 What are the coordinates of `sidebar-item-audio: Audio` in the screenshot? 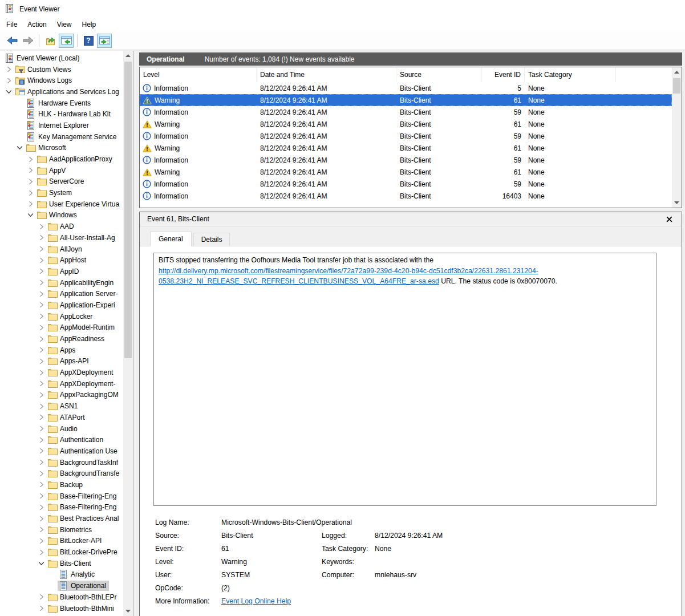 It's located at (62, 429).